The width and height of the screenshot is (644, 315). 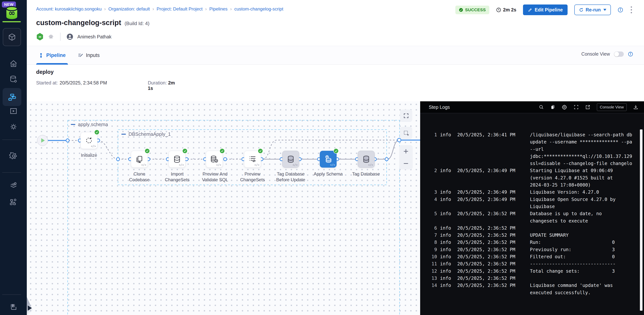 What do you see at coordinates (14, 185) in the screenshot?
I see `layers-gear-icon` at bounding box center [14, 185].